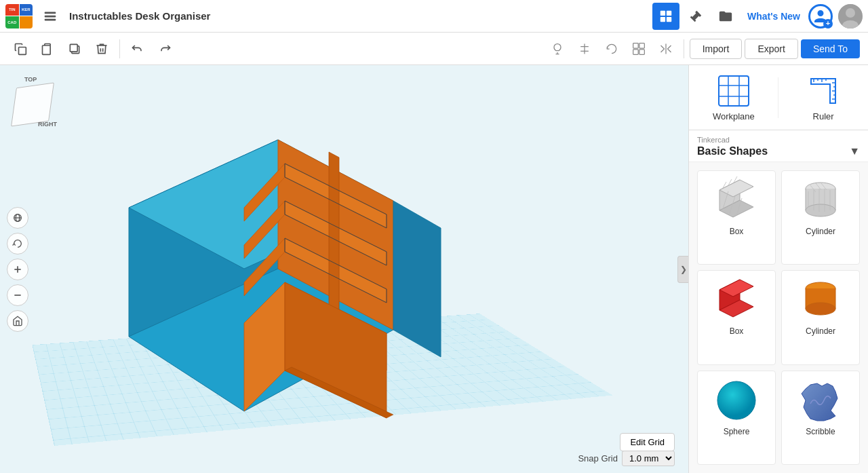  Describe the element at coordinates (18, 269) in the screenshot. I see `zoom-in-btn` at that location.